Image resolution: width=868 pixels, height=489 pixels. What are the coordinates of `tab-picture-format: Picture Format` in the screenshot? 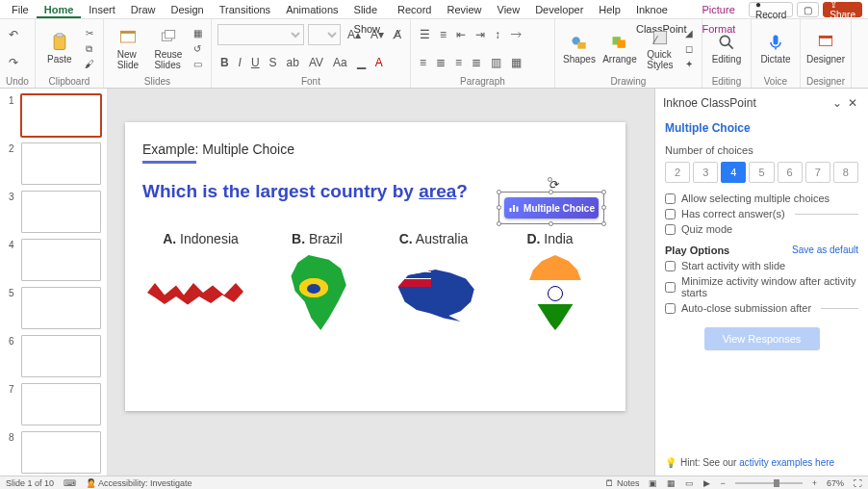 It's located at (722, 10).